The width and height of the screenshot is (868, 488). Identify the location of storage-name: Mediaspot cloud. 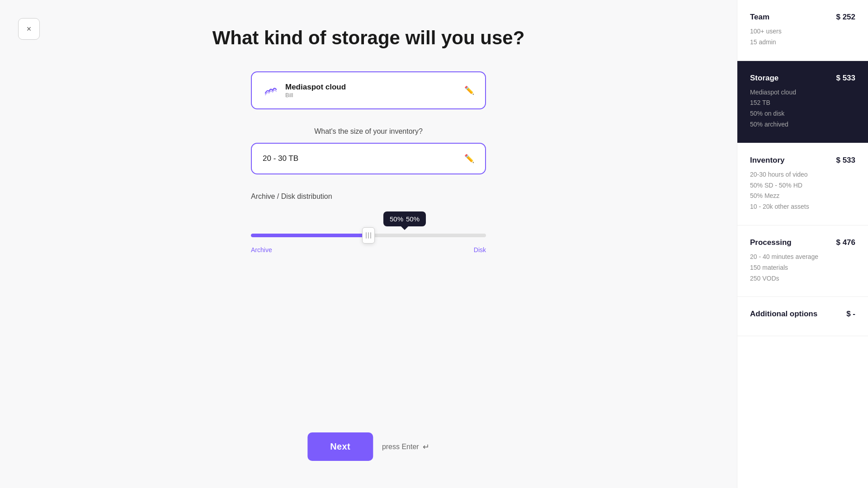
(316, 87).